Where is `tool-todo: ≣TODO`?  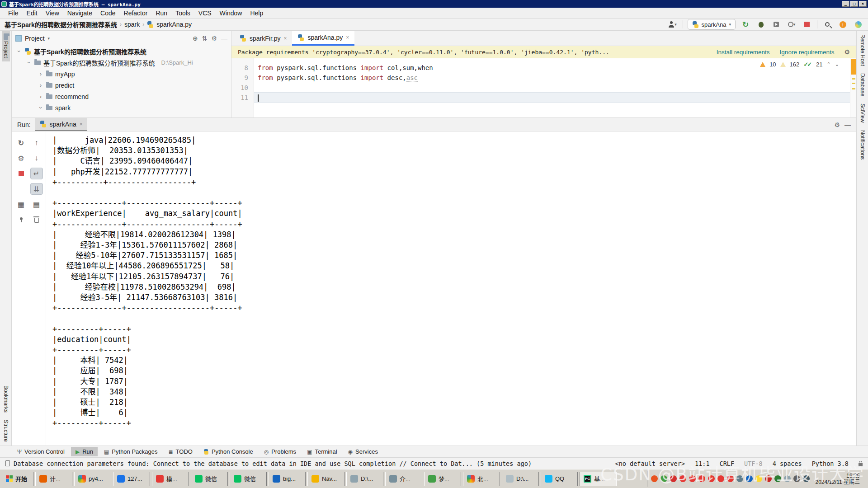 tool-todo: ≣TODO is located at coordinates (181, 452).